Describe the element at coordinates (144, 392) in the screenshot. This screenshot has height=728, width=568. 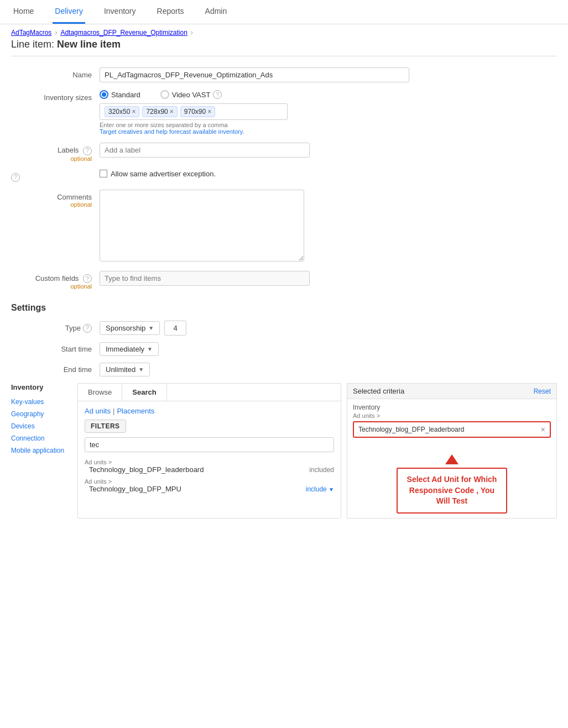
I see `tab-search: Search` at that location.